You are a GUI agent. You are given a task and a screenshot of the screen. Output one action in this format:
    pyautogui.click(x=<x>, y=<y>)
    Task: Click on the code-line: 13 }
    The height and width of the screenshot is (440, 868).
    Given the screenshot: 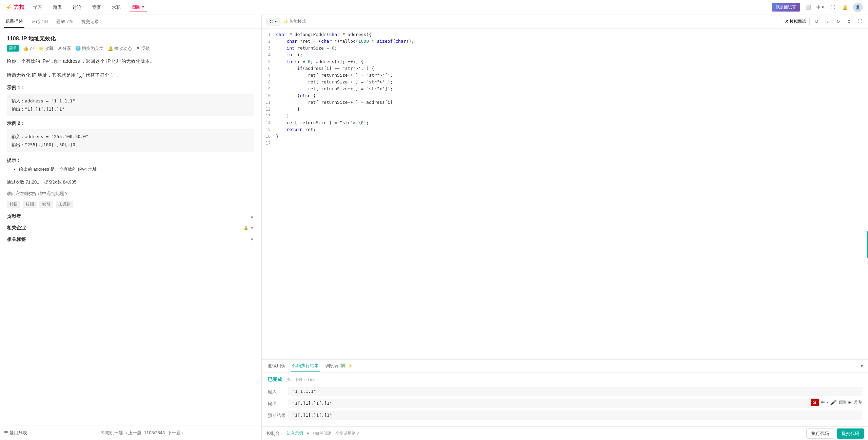 What is the action you would take?
    pyautogui.click(x=565, y=116)
    